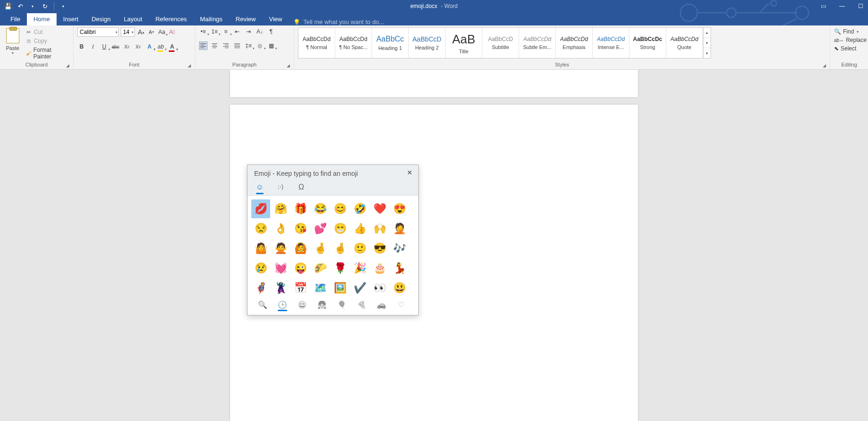 The width and height of the screenshot is (868, 421). Describe the element at coordinates (271, 46) in the screenshot. I see `borders-icon: ▦▾` at that location.